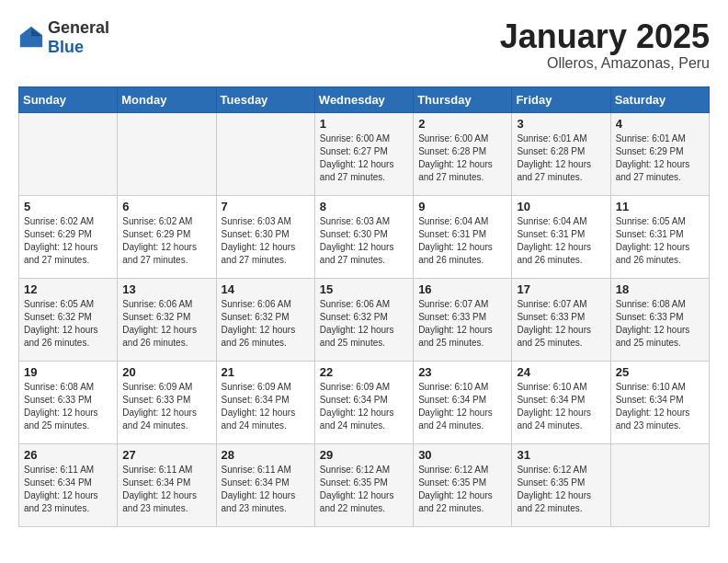  I want to click on calendar-day-cell: 25 Sunrise: 6:10 AMSunset: 6:34 PMDaylig…, so click(660, 402).